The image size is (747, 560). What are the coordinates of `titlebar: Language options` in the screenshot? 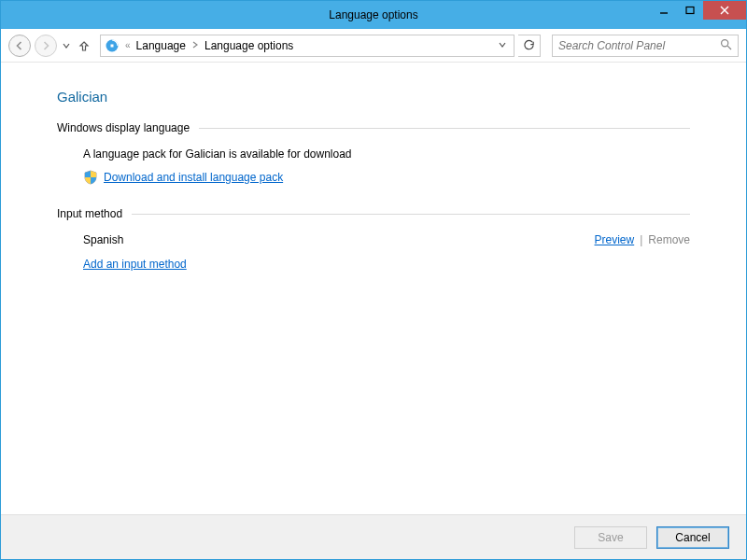 It's located at (374, 15).